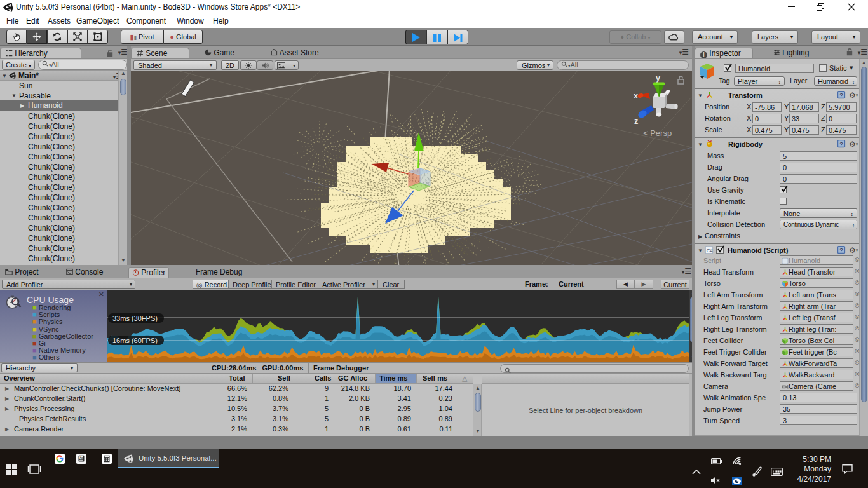 The image size is (868, 488). What do you see at coordinates (658, 78) in the screenshot?
I see `svg-text: y` at bounding box center [658, 78].